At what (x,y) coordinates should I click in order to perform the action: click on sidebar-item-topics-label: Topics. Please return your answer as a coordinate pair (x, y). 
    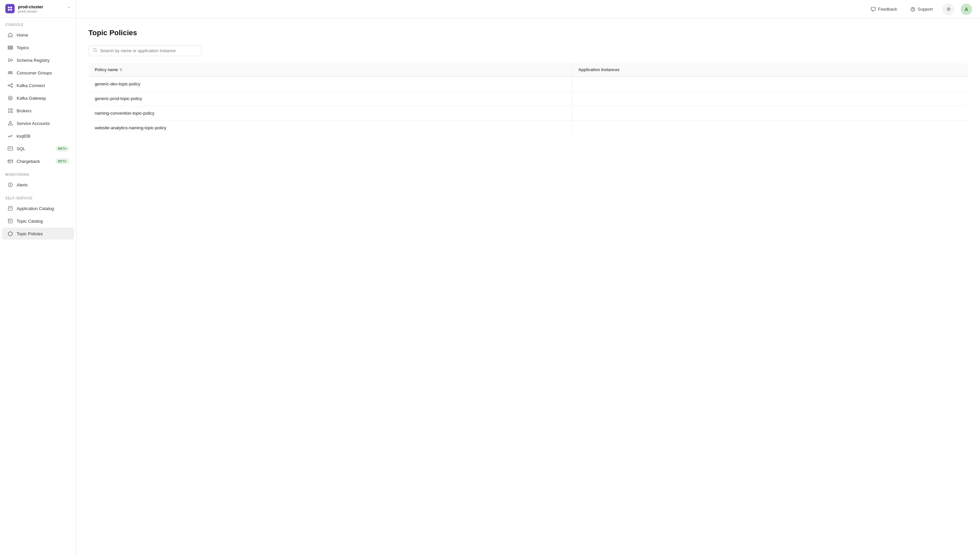
    Looking at the image, I should click on (23, 48).